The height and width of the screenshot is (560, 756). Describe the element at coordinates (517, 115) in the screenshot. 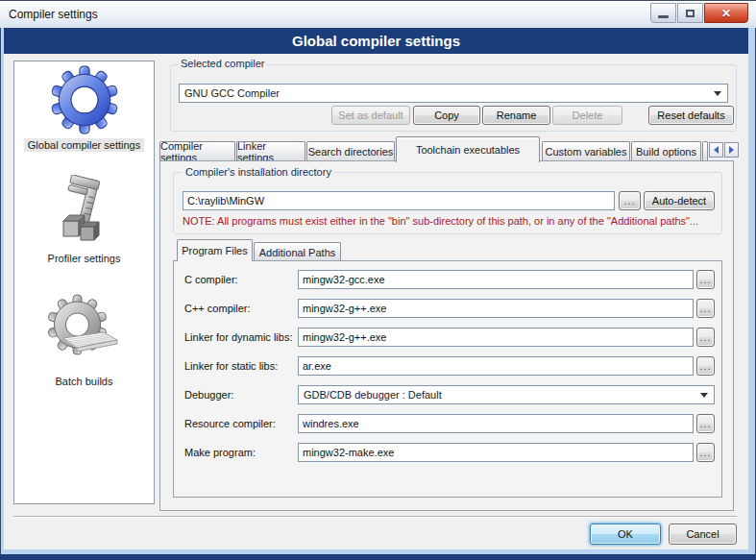

I see `rename-button: Rename` at that location.